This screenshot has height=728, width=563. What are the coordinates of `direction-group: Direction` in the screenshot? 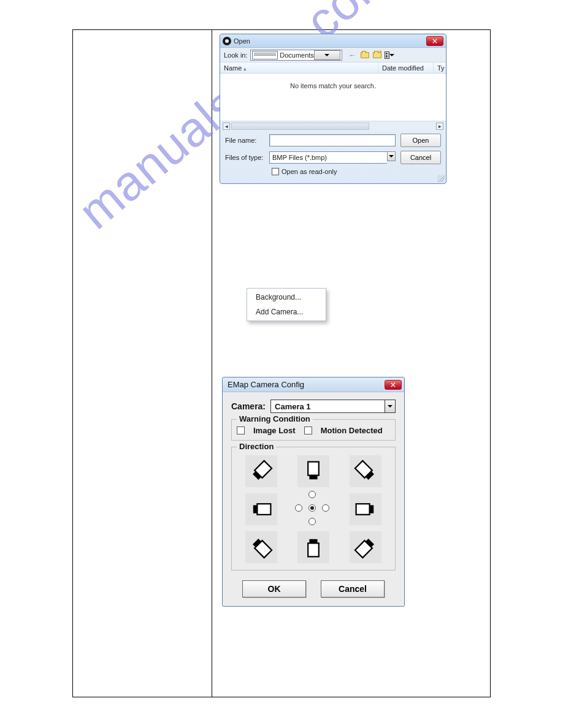 It's located at (313, 509).